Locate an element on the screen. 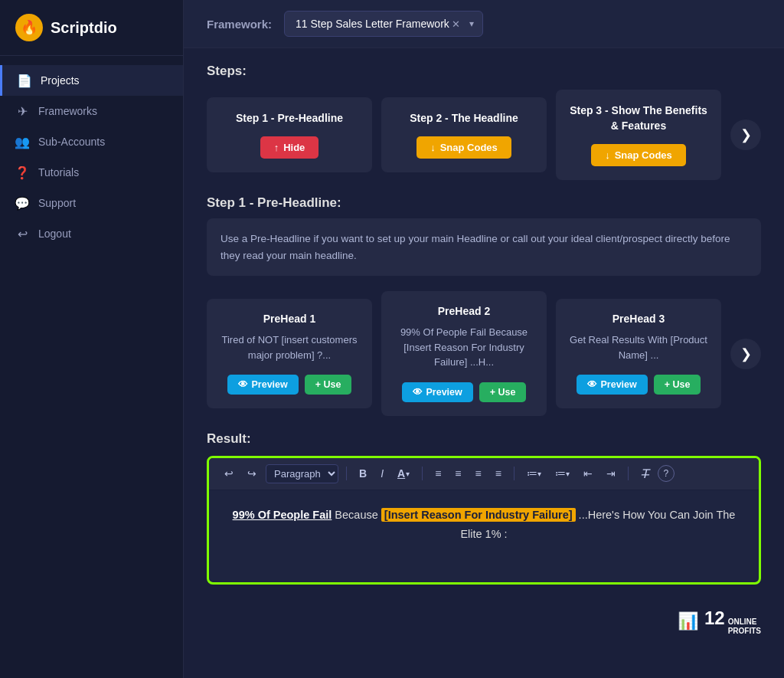  indent-button: ⇥ is located at coordinates (611, 473).